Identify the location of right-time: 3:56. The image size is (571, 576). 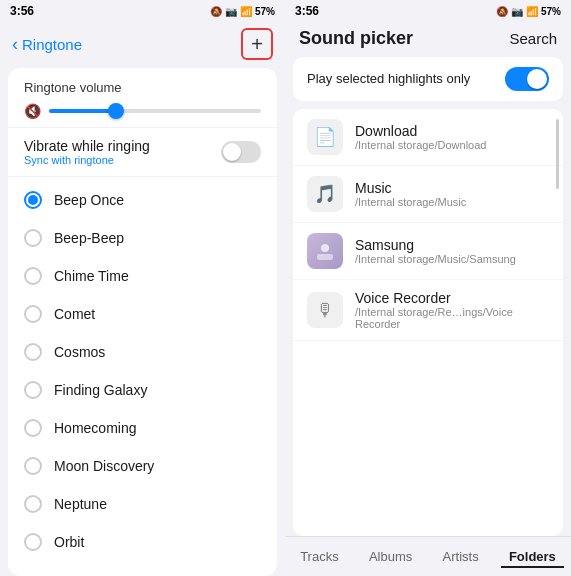
(307, 11).